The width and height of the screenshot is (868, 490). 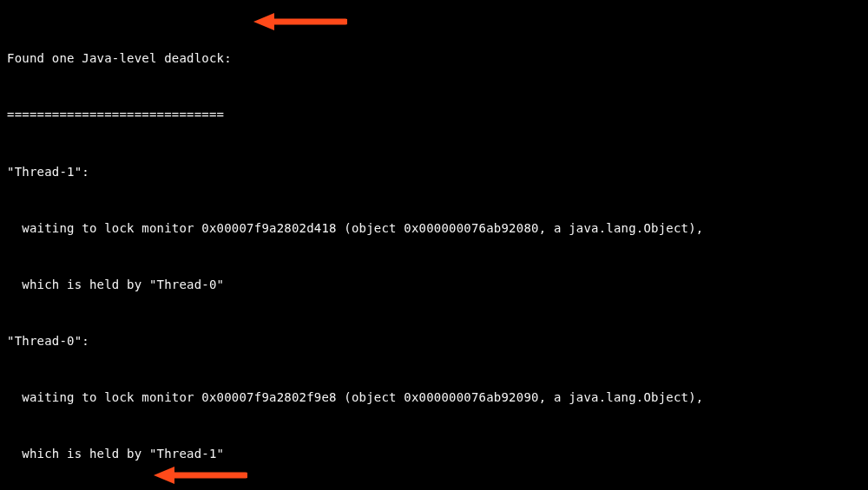 What do you see at coordinates (434, 398) in the screenshot?
I see `output-line: waiting to lock monitor 0x00007f9a2802f9…` at bounding box center [434, 398].